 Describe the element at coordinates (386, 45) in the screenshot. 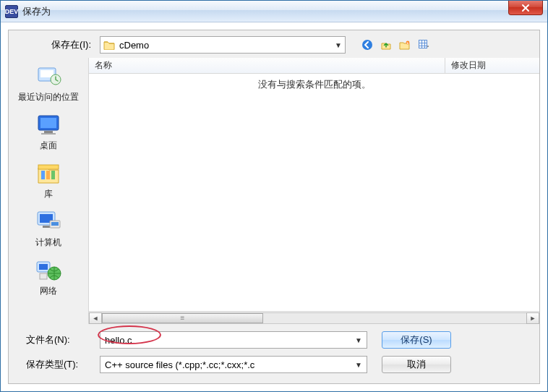

I see `up-folder-icon` at that location.